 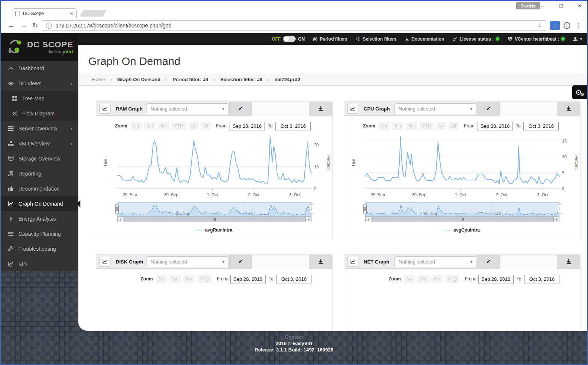 What do you see at coordinates (540, 26) in the screenshot?
I see `bookmark-star-icon: ☆` at bounding box center [540, 26].